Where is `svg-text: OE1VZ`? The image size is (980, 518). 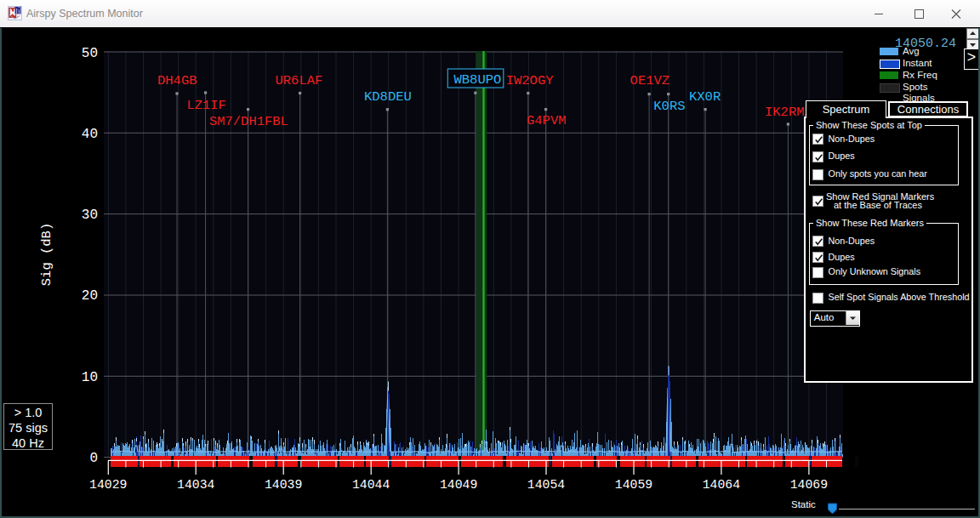 svg-text: OE1VZ is located at coordinates (650, 81).